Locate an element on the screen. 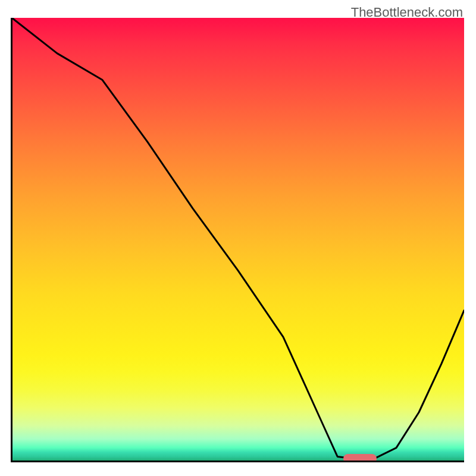  y-axis is located at coordinates (12, 240).